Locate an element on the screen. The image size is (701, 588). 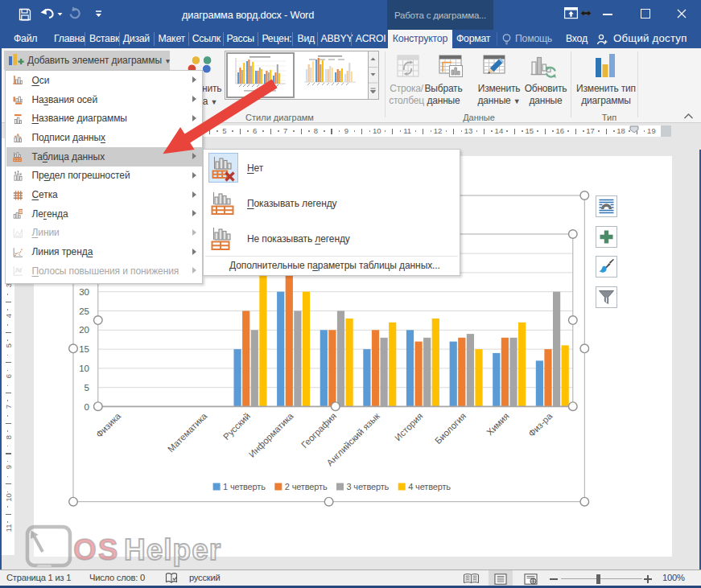
svg-text: 15 is located at coordinates (84, 349).